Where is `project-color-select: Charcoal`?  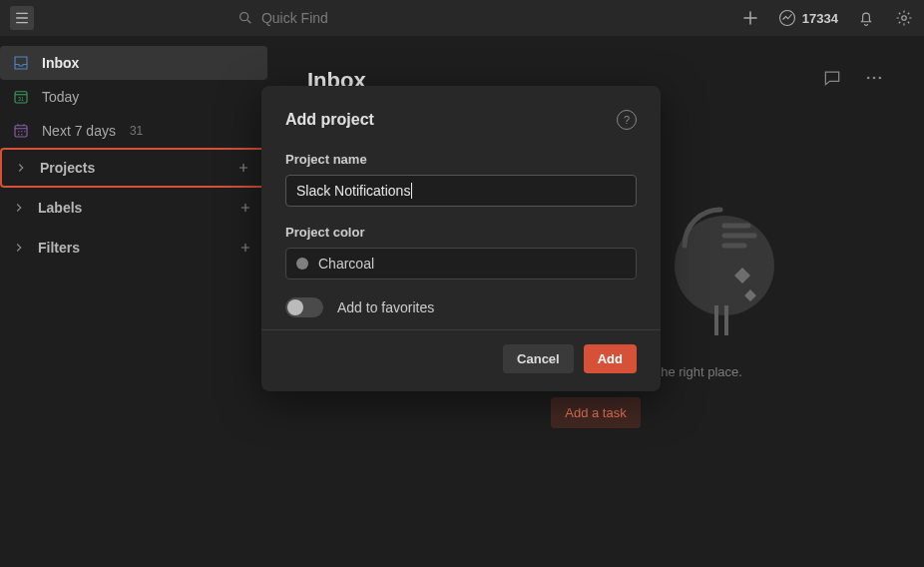
project-color-select: Charcoal is located at coordinates (461, 264).